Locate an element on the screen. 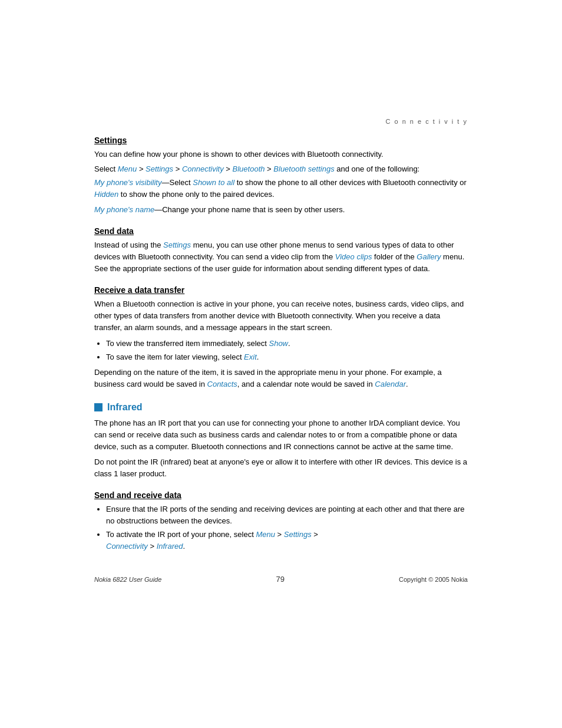 Image resolution: width=562 pixels, height=728 pixels. show-link: Show is located at coordinates (278, 343).